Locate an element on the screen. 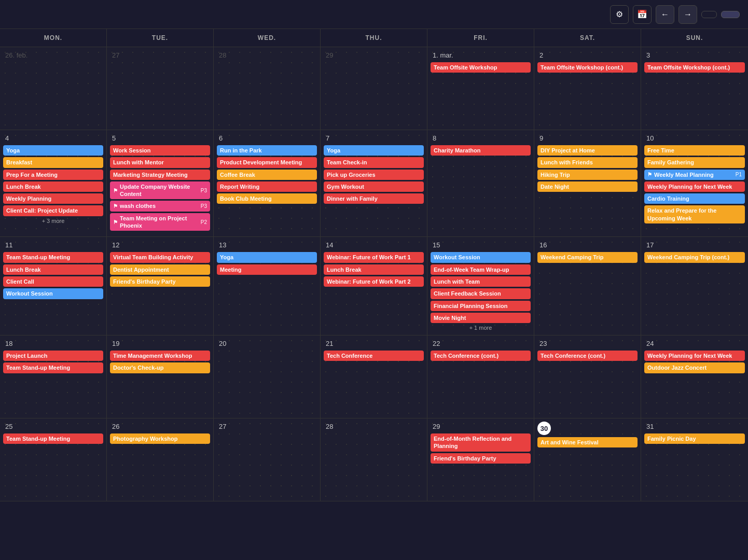  event: End-of-Month Reflection and Planning is located at coordinates (480, 443).